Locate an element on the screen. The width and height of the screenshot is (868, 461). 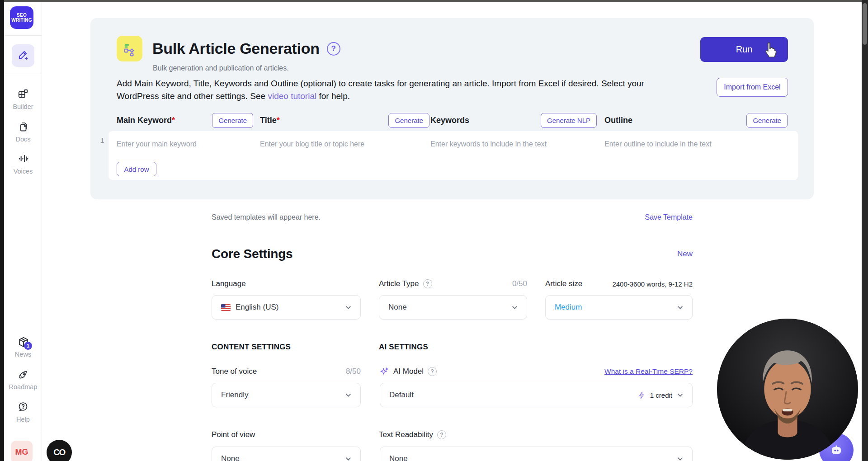
new-link: New is located at coordinates (685, 254).